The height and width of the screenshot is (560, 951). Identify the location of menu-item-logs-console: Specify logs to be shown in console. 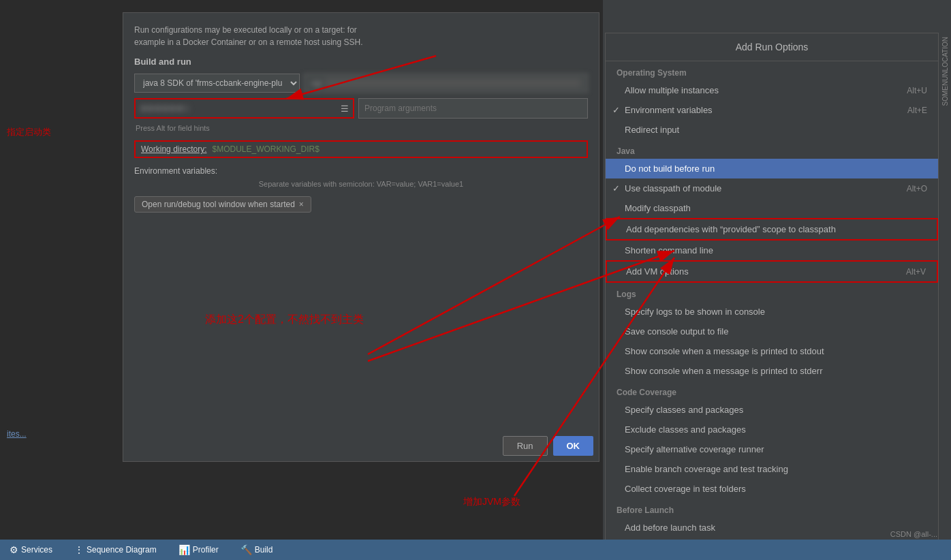
(772, 312).